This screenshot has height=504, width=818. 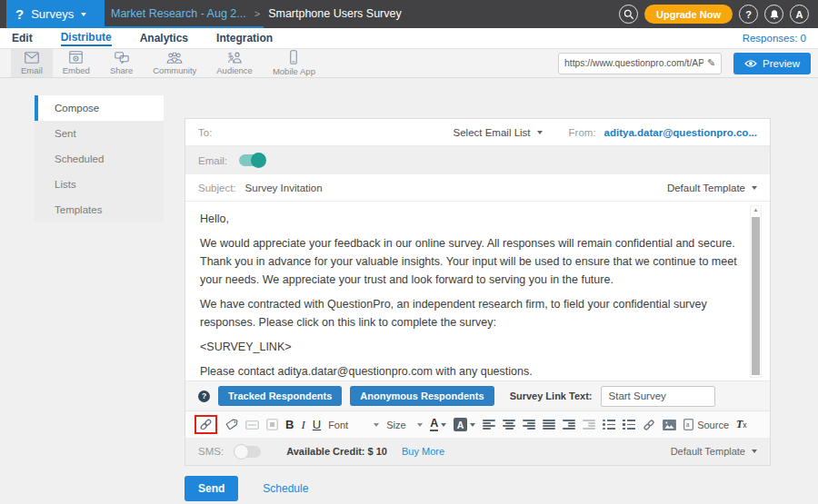 I want to click on channel-tab-email: Email, so click(x=32, y=64).